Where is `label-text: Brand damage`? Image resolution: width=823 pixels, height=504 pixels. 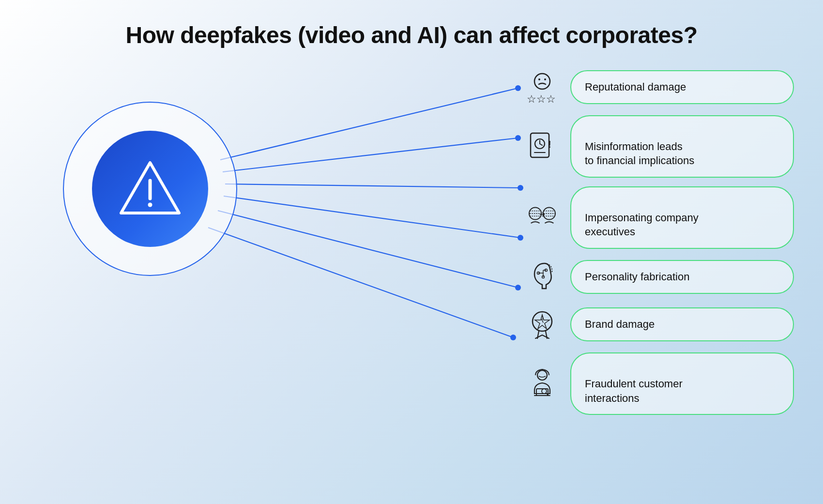
label-text: Brand damage is located at coordinates (620, 324).